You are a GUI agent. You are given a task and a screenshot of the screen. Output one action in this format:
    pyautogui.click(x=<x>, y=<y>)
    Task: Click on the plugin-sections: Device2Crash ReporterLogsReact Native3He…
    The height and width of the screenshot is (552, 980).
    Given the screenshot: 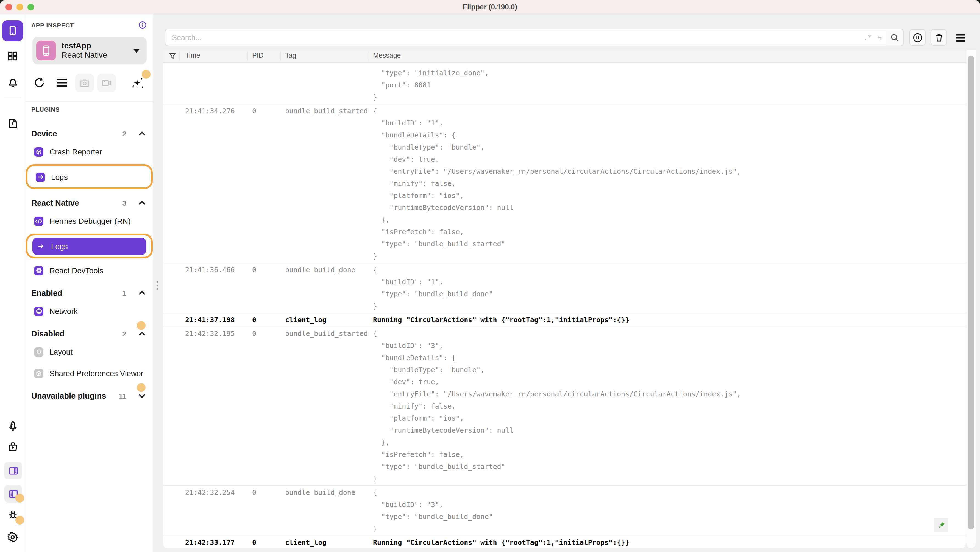 What is the action you would take?
    pyautogui.click(x=89, y=261)
    